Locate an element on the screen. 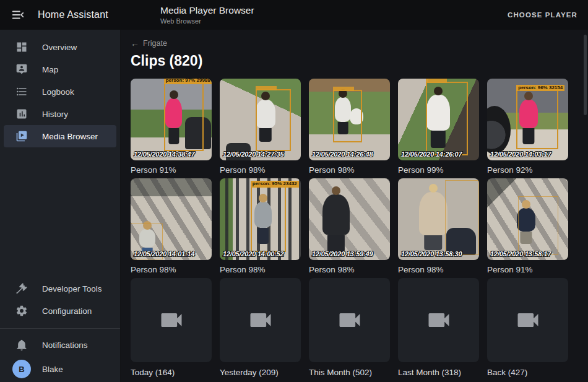 Image resolution: width=588 pixels, height=382 pixels. clip-thumbnail: 12/05/2020 14:26:07 is located at coordinates (438, 119).